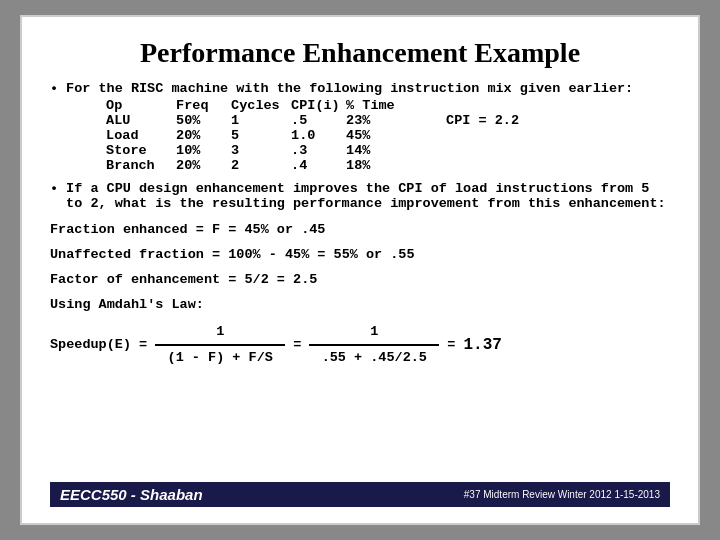 The width and height of the screenshot is (720, 540). Describe the element at coordinates (376, 106) in the screenshot. I see `col-pct-header: % Time` at that location.